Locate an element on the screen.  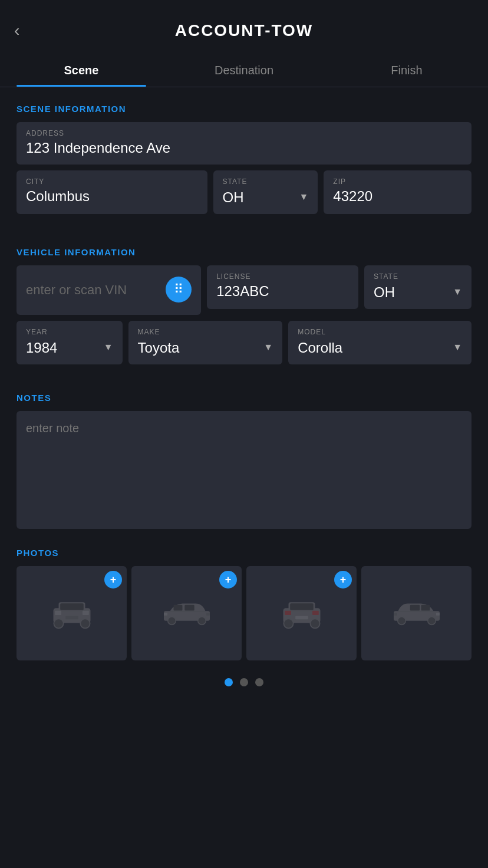
tab-finish: Finish is located at coordinates (407, 71).